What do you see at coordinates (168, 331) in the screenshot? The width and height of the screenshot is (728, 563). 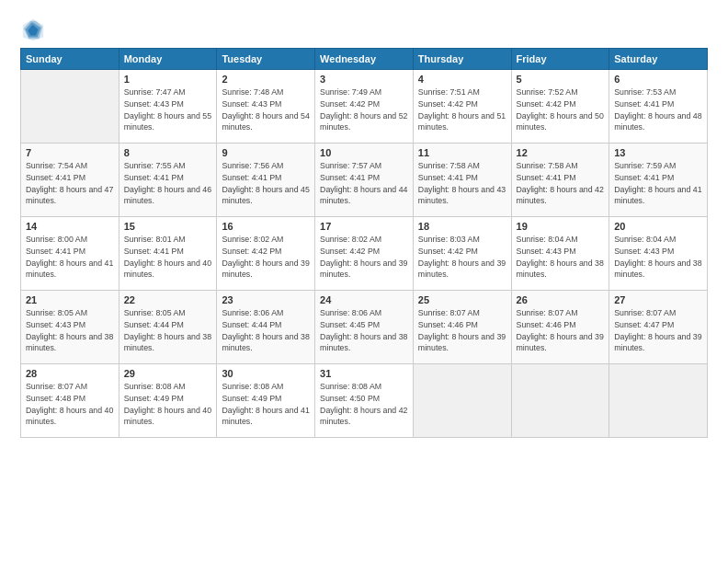 I see `day-info: Sunrise: 8:05 AMSunset: 4:44 PMDaylight:…` at bounding box center [168, 331].